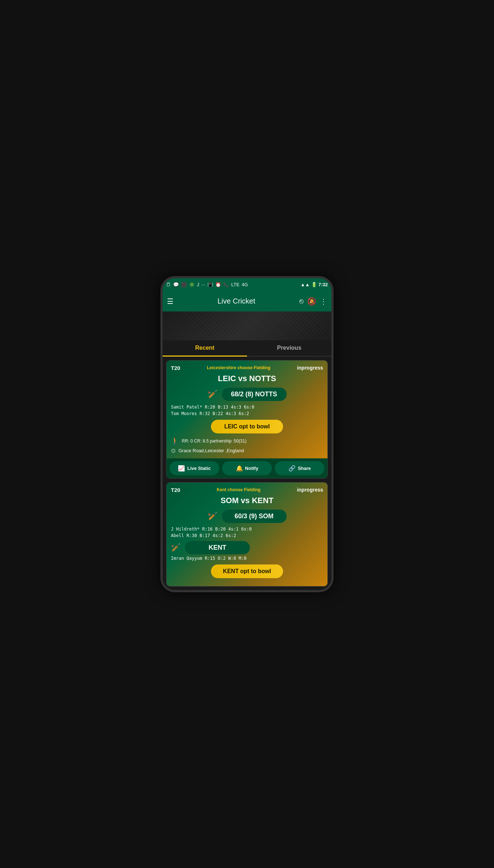 The image size is (494, 868). What do you see at coordinates (252, 468) in the screenshot?
I see `notify-label-1: Notify` at bounding box center [252, 468].